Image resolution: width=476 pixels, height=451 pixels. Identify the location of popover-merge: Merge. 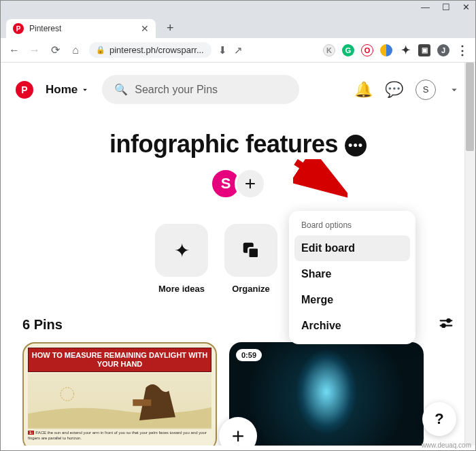
(352, 300).